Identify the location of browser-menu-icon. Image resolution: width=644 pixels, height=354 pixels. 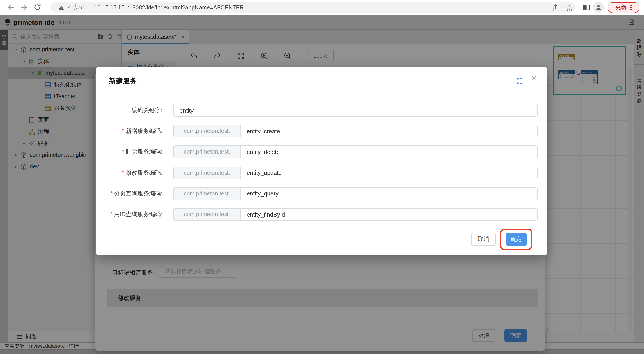
(631, 8).